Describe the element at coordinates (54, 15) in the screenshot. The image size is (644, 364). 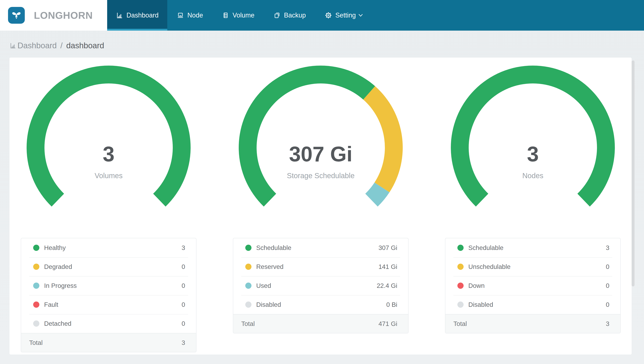
I see `logo-block: LONGHORN` at that location.